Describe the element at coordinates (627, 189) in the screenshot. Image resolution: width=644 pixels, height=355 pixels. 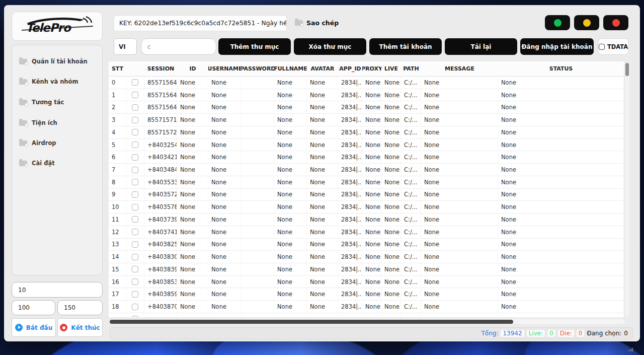
I see `vertical-scrollbar` at that location.